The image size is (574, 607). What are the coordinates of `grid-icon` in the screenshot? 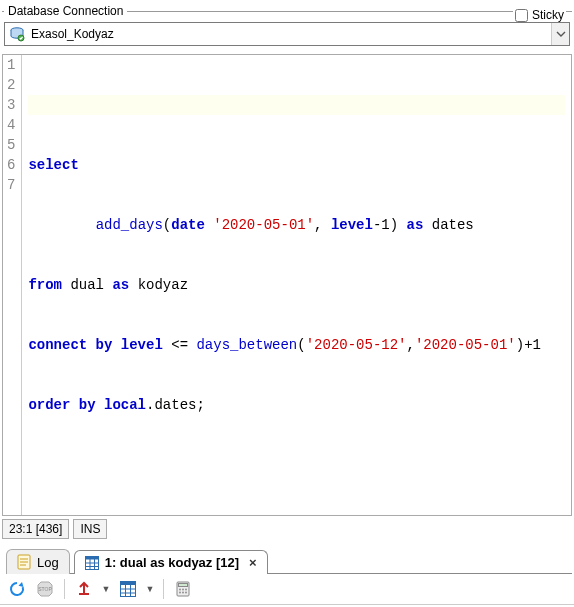 It's located at (92, 563).